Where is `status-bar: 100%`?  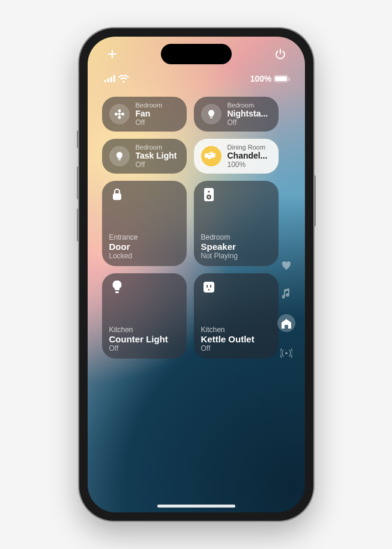
status-bar: 100% is located at coordinates (196, 79).